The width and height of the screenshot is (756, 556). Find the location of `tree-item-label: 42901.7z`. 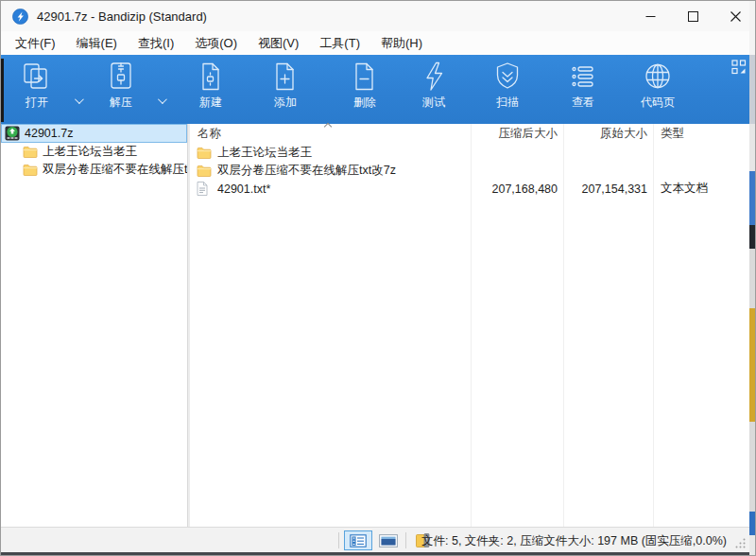

tree-item-label: 42901.7z is located at coordinates (49, 133).